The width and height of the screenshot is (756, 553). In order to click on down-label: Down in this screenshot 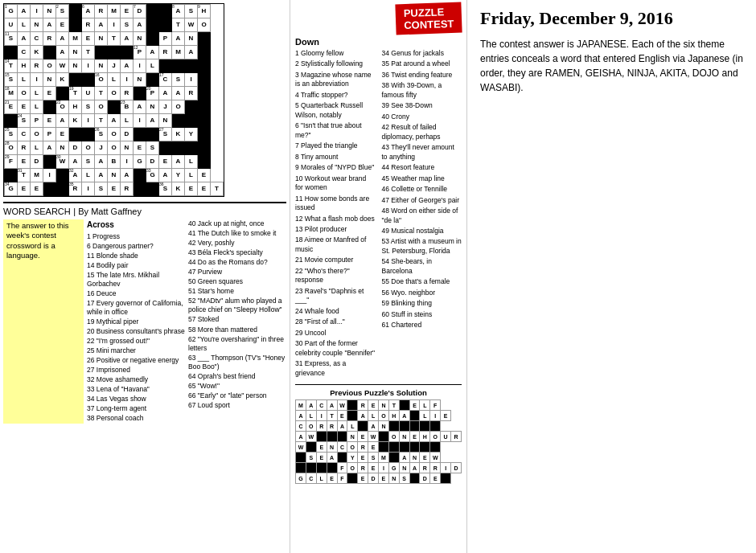, I will do `click(378, 42)`.